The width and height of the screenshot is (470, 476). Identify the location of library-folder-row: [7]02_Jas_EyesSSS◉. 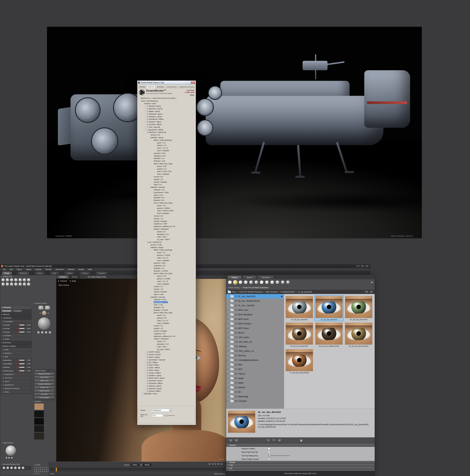
(255, 296).